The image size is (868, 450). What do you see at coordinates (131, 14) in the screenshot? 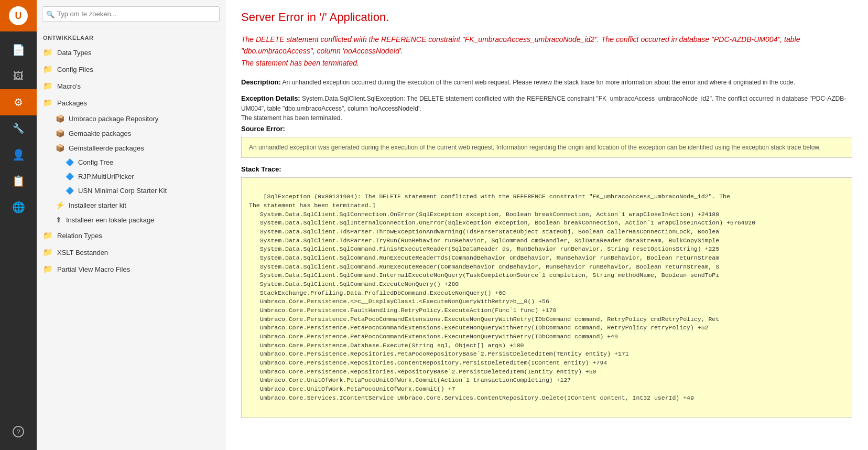
I see `search-wrapper: 🔍` at bounding box center [131, 14].